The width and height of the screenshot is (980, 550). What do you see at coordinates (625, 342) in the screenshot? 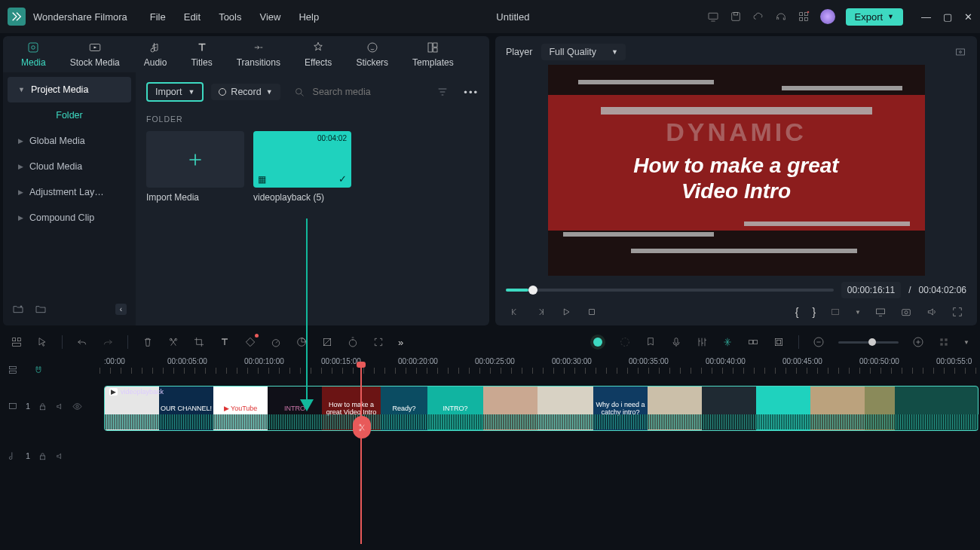
I see `render-icon` at bounding box center [625, 342].